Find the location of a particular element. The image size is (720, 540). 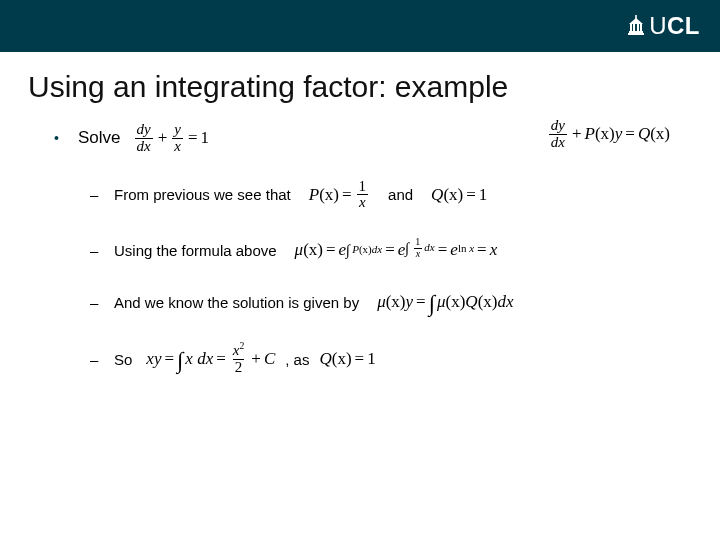

ucl-logo: UCL is located at coordinates (664, 26).